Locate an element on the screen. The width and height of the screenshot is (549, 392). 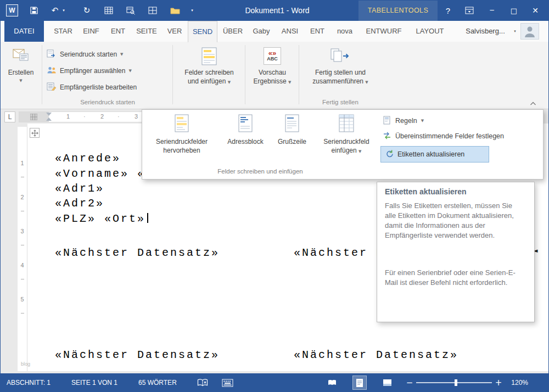
greeting-line-icon is located at coordinates (292, 126).